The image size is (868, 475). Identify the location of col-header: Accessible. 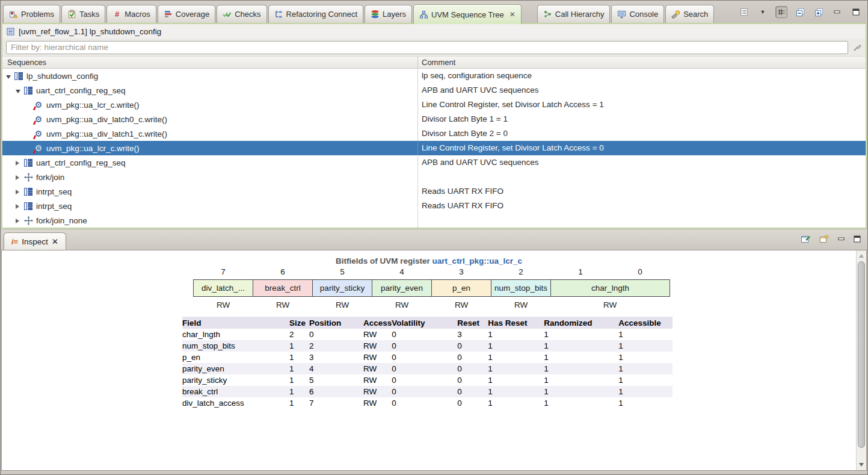
(645, 323).